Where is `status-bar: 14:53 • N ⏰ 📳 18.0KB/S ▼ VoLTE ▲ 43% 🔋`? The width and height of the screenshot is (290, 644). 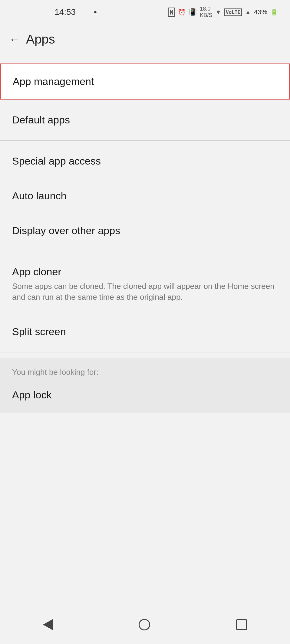
status-bar: 14:53 • N ⏰ 📳 18.0KB/S ▼ VoLTE ▲ 43% 🔋 is located at coordinates (145, 12).